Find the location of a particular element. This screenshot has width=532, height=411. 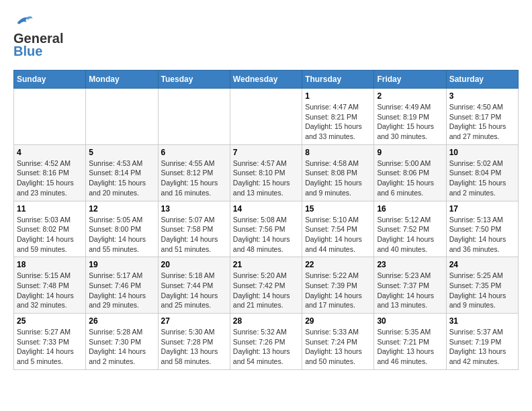

day-info: Sunrise: 5:10 AM Sunset: 7:54 PM Dayligh… is located at coordinates (338, 235).